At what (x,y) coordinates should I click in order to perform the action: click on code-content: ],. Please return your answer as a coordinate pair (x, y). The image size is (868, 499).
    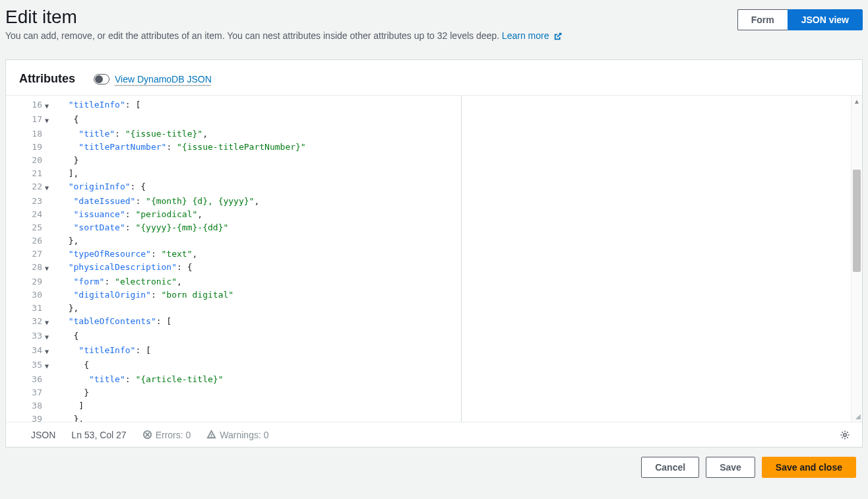
    Looking at the image, I should click on (65, 174).